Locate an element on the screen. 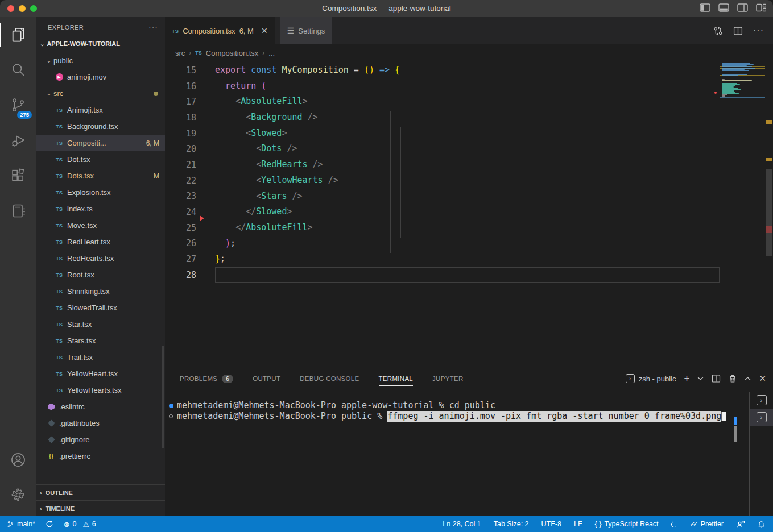 This screenshot has height=532, width=773. tree-item-redhearts-tsx: TSRedHearts.tsx is located at coordinates (101, 258).